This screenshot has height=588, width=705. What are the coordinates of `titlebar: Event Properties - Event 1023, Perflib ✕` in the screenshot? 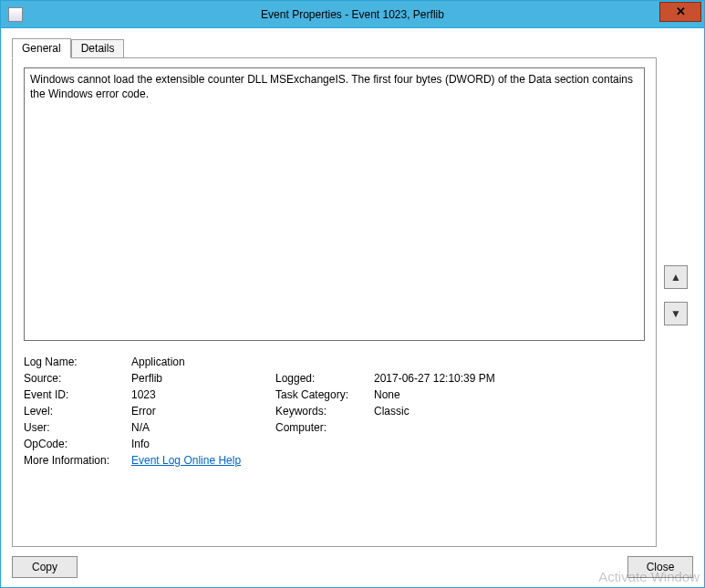 It's located at (352, 15).